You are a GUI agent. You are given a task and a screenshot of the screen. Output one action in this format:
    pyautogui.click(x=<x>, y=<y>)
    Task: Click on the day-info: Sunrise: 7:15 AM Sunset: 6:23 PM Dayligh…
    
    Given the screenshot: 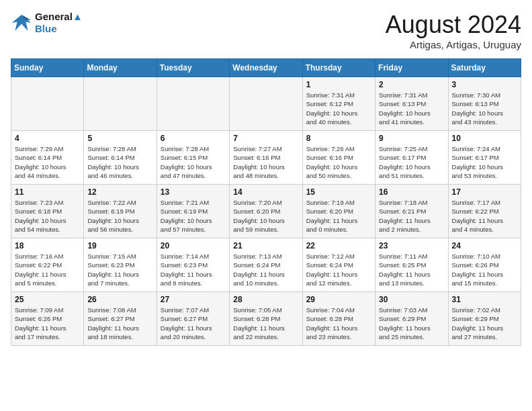 What is the action you would take?
    pyautogui.click(x=120, y=270)
    